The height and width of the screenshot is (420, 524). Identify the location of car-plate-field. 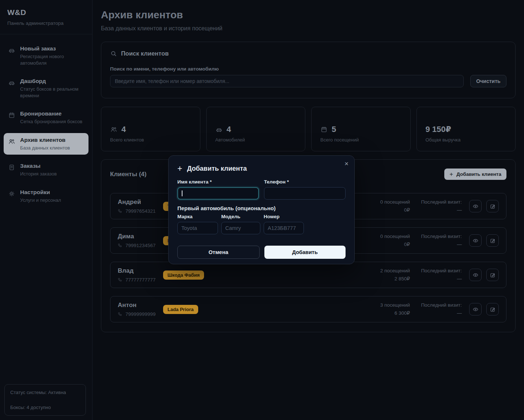
(284, 228).